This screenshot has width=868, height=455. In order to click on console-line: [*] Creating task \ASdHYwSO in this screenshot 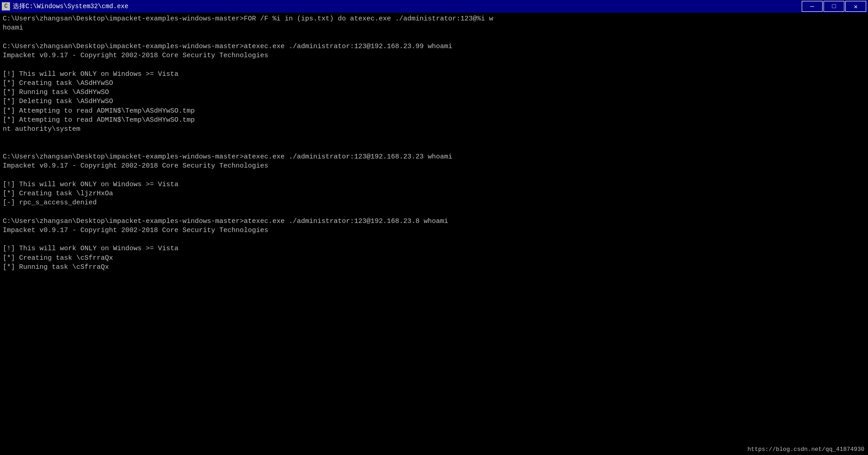, I will do `click(434, 84)`.